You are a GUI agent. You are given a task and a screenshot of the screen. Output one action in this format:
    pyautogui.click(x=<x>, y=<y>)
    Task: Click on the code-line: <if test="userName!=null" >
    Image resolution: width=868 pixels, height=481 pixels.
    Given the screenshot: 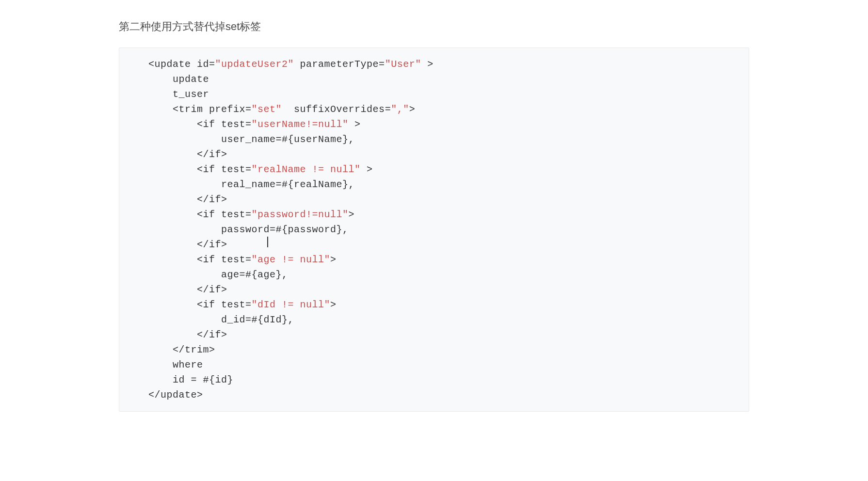 What is the action you would take?
    pyautogui.click(x=434, y=124)
    